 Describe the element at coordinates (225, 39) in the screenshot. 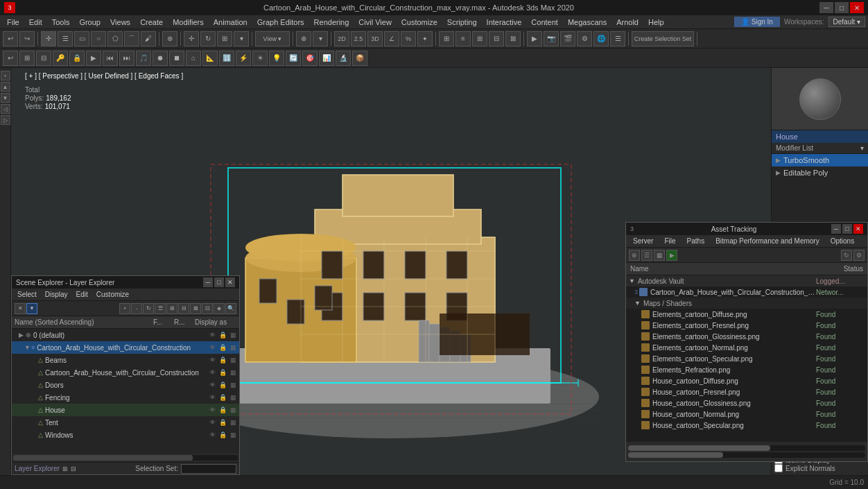

I see `scale-tool: ⊞` at that location.